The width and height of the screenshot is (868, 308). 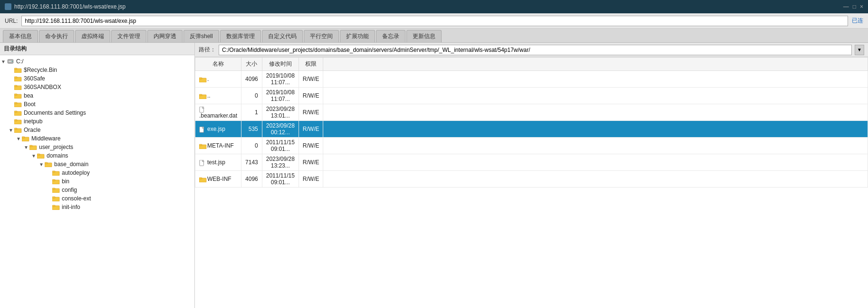 What do you see at coordinates (97, 207) in the screenshot?
I see `tree-item-init-info: init-info` at bounding box center [97, 207].